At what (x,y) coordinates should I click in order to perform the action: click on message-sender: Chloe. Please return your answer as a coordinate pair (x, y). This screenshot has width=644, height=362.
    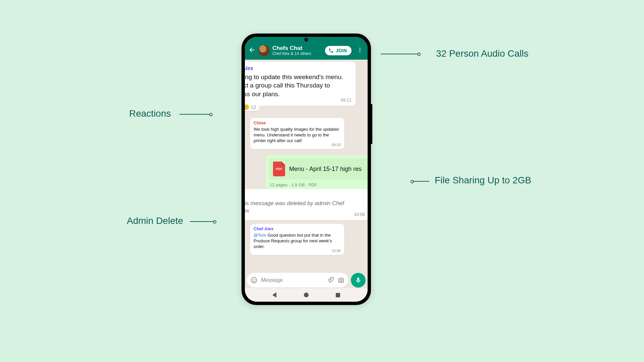
    Looking at the image, I should click on (297, 123).